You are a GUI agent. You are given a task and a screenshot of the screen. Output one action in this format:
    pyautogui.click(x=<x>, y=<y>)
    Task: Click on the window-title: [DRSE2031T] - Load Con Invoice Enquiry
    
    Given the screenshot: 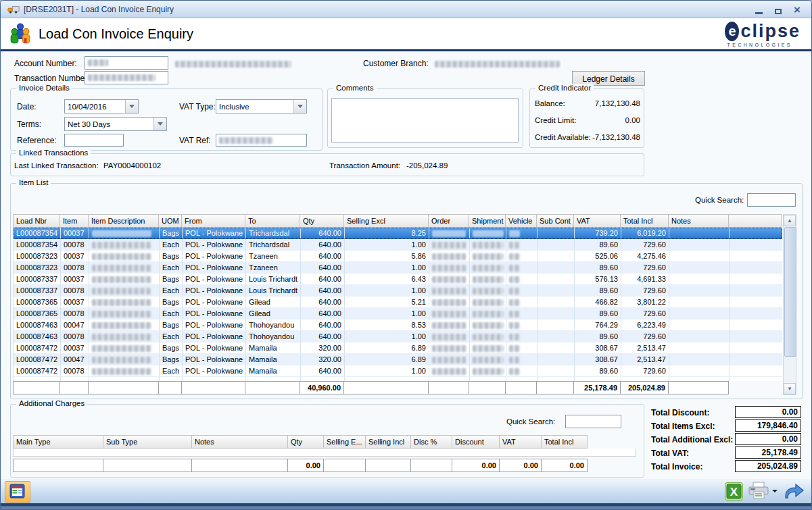 What is the action you would take?
    pyautogui.click(x=99, y=9)
    